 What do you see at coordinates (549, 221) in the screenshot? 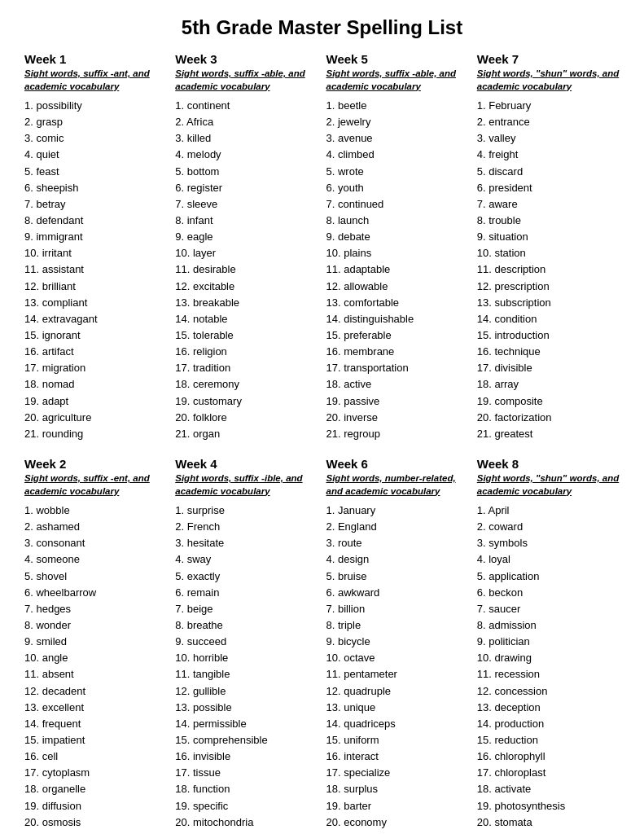
I see `list-item: 8. trouble` at bounding box center [549, 221].